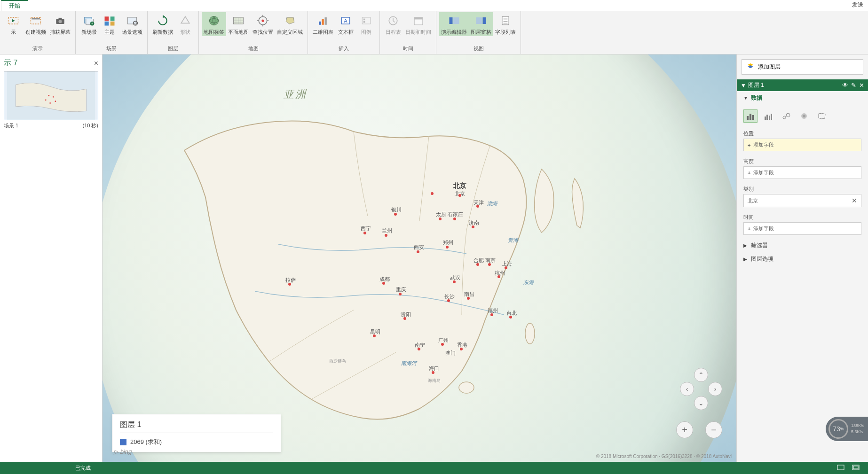  What do you see at coordinates (854, 85) in the screenshot?
I see `edit-icon: ✎` at bounding box center [854, 85].